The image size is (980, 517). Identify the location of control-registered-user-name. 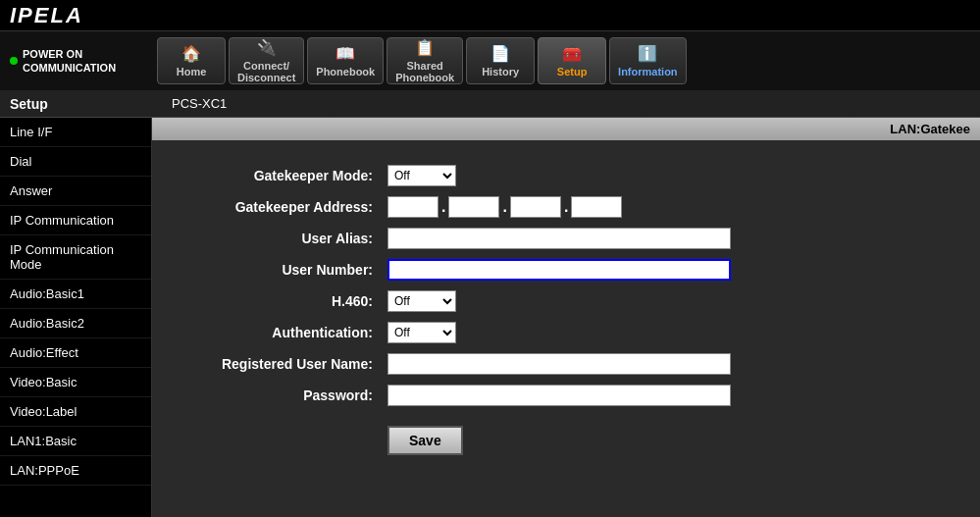
(674, 364).